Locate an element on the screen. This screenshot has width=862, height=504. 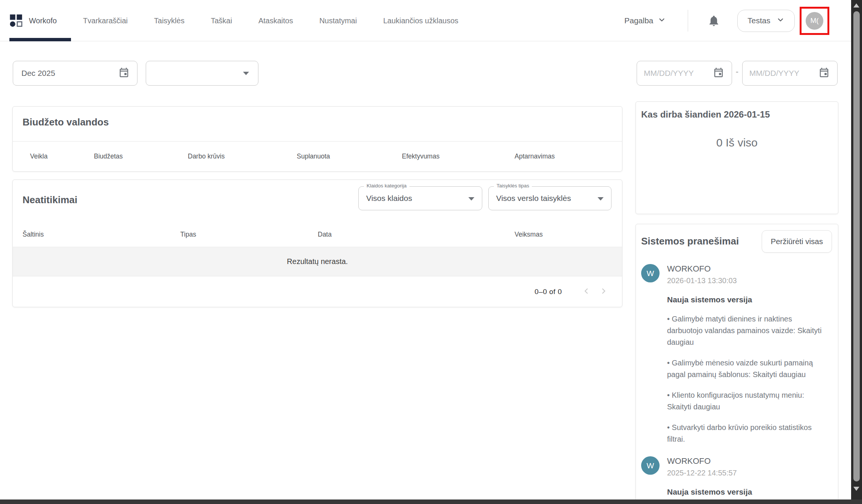
tab-nustatymai: Nustatymai is located at coordinates (338, 21).